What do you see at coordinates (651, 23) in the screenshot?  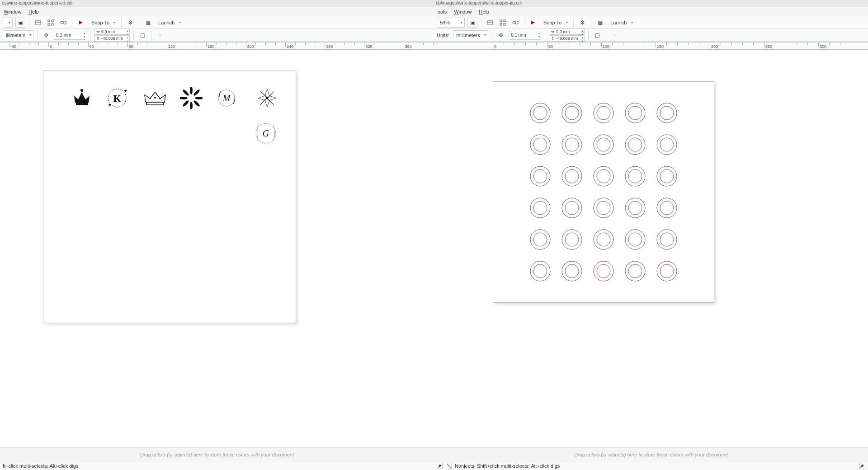 I see `toolbar-top: 59% ▣ Snap To ⚙ ▦ Launch` at bounding box center [651, 23].